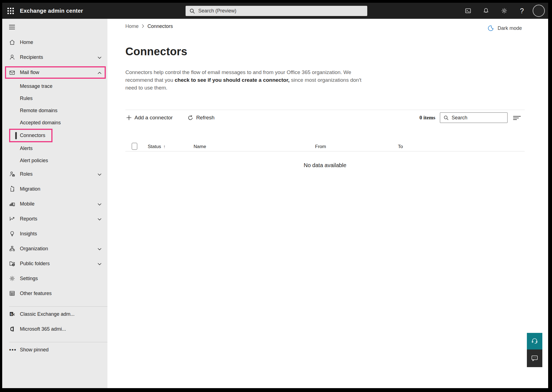 Image resolution: width=552 pixels, height=392 pixels. Describe the element at coordinates (325, 165) in the screenshot. I see `empty-table-message: No data available` at that location.